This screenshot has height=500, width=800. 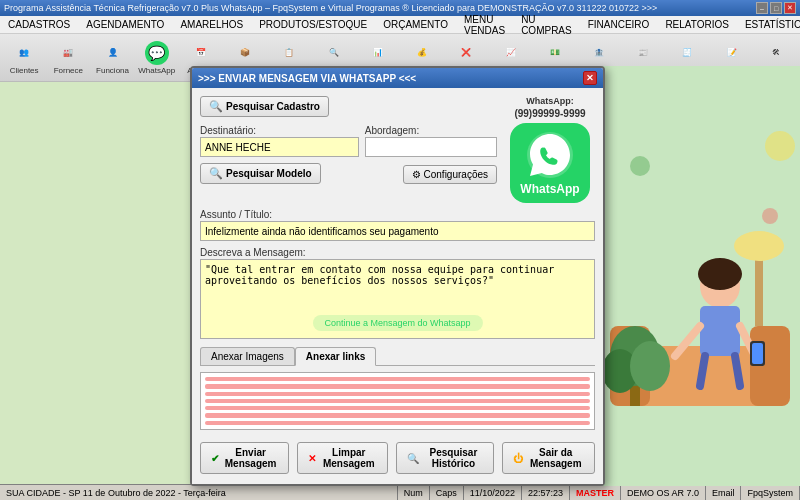 What do you see at coordinates (157, 58) in the screenshot?
I see `whatsapp-btn: 💬 WhatsApp` at bounding box center [157, 58].